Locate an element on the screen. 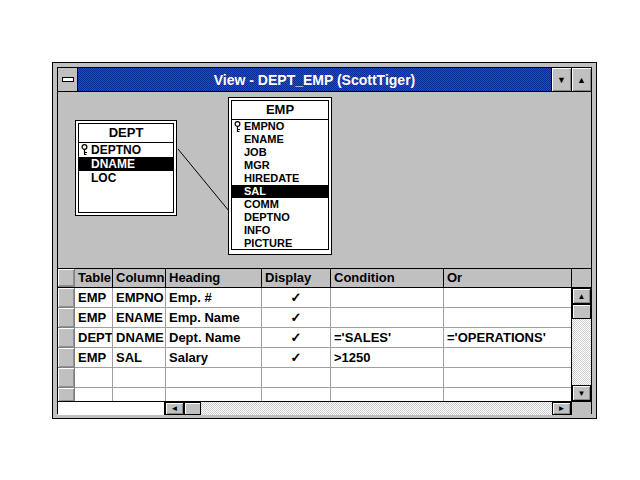 The height and width of the screenshot is (480, 640). column-header-condition: Condition is located at coordinates (388, 278).